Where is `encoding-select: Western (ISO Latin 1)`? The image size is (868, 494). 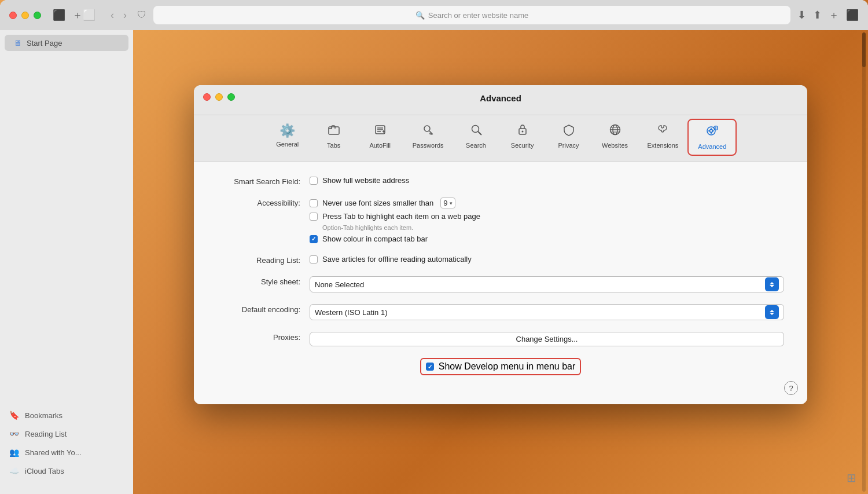
encoding-select: Western (ISO Latin 1) is located at coordinates (547, 312).